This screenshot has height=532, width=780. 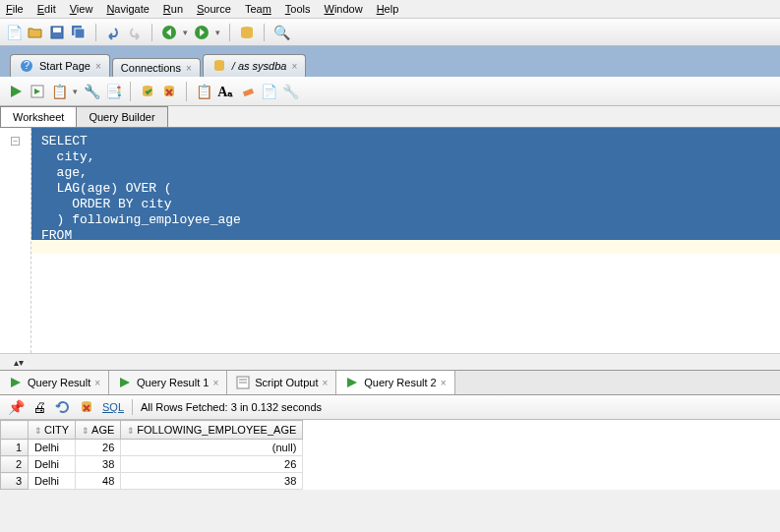 I want to click on fold-icon: −, so click(x=16, y=142).